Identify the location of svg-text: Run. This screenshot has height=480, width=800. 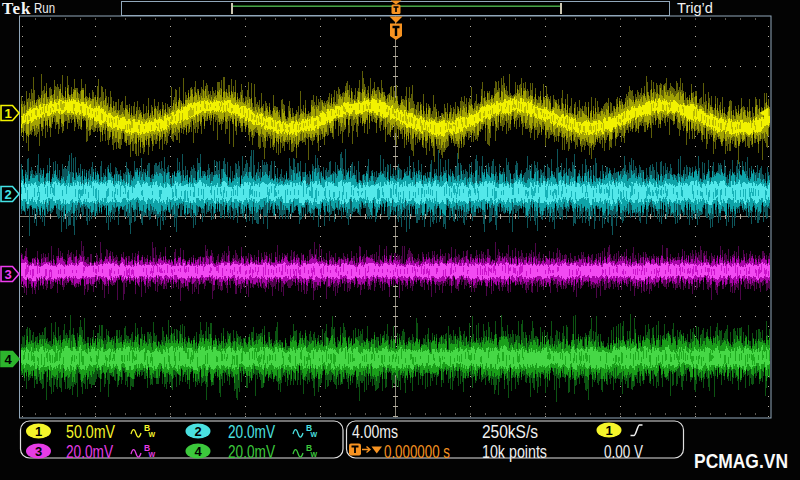
(44, 8).